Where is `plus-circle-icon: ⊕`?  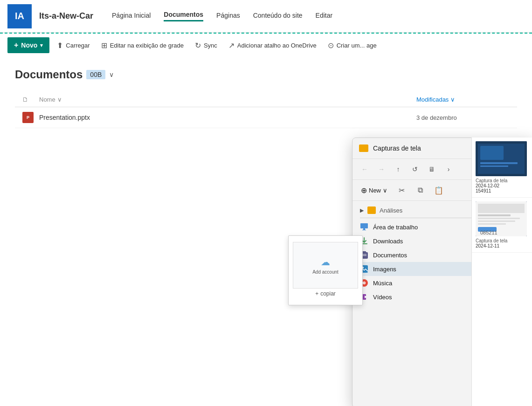 plus-circle-icon: ⊕ is located at coordinates (364, 190).